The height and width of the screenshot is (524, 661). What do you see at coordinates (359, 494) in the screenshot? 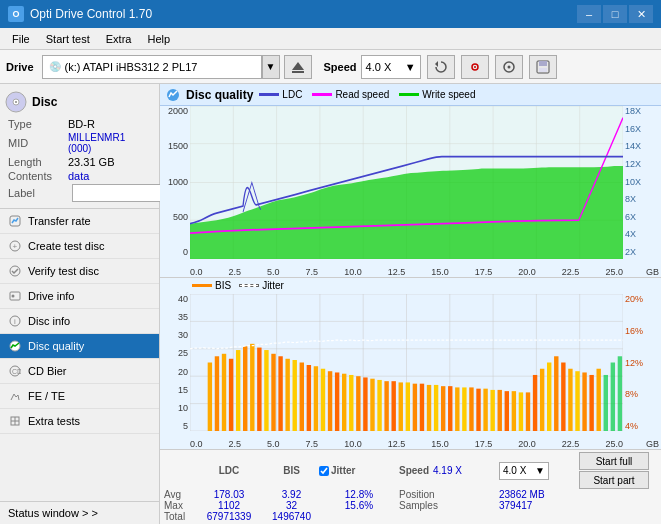
I see `stat-avg-jitter: 12.8%` at bounding box center [359, 494].